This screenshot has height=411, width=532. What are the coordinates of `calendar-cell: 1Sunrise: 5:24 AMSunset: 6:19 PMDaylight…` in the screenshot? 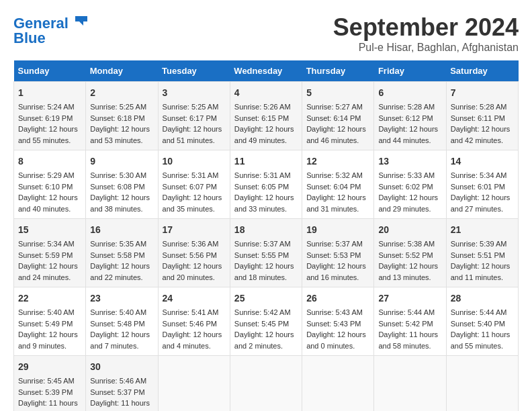 It's located at (50, 116).